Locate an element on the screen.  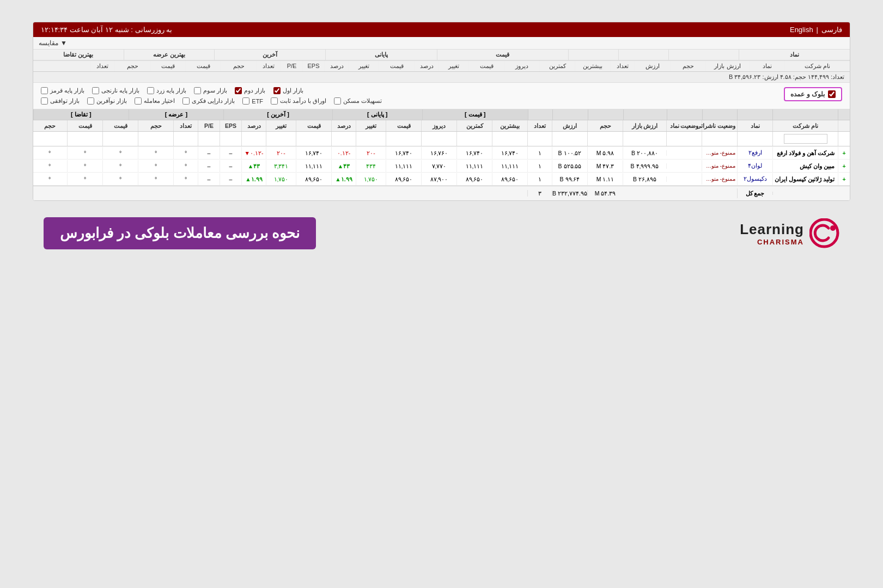
th-eps2: EPS is located at coordinates (230, 126).